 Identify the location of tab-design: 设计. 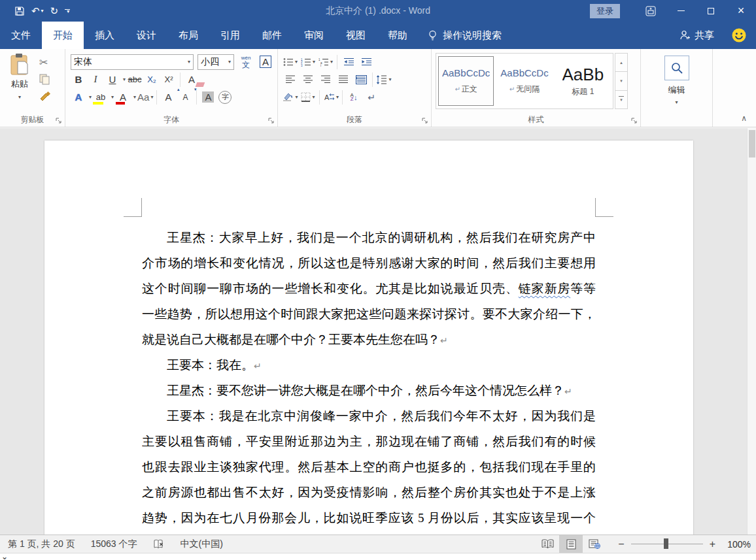
(146, 35).